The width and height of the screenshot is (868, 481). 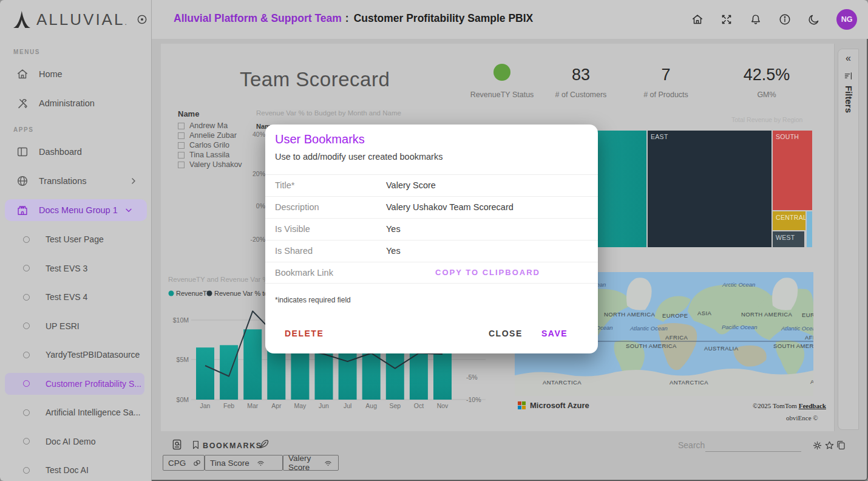 What do you see at coordinates (560, 406) in the screenshot?
I see `azure-label: Microsoft Azure` at bounding box center [560, 406].